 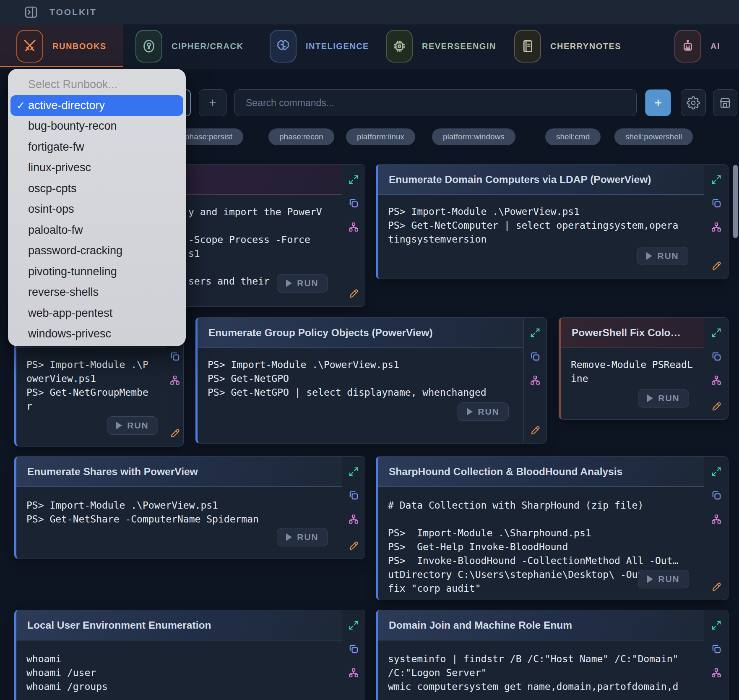 I want to click on card-title: Enumerate Domain Computers via LDAP (Pow…, so click(x=520, y=180).